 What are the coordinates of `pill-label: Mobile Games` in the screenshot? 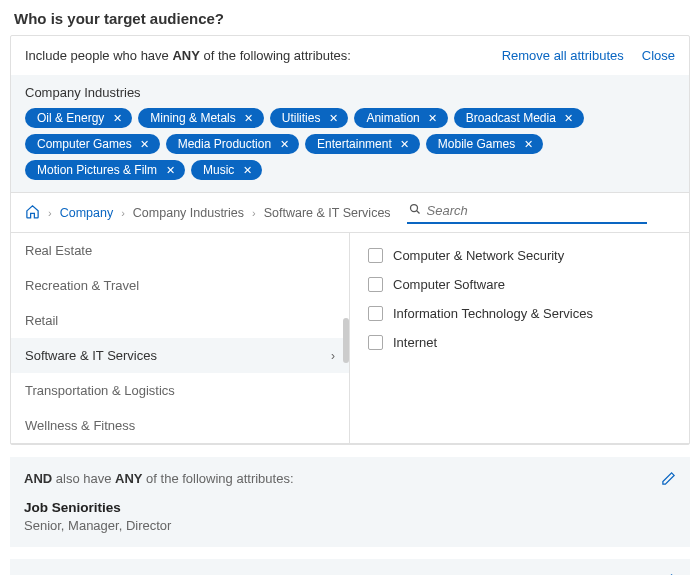 It's located at (476, 144).